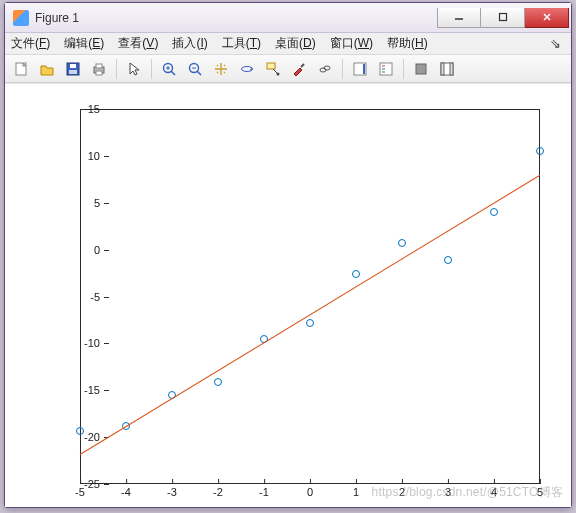 Image resolution: width=576 pixels, height=513 pixels. I want to click on x-tick-label: -2, so click(218, 492).